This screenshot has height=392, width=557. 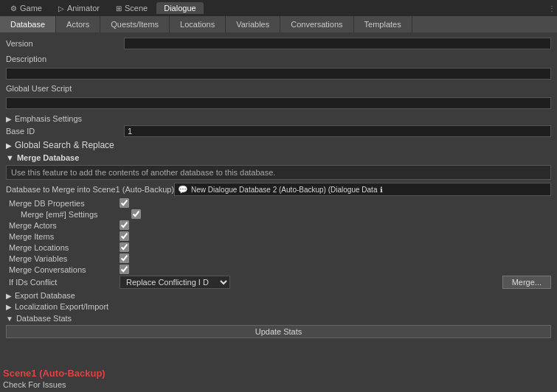 What do you see at coordinates (280, 248) in the screenshot?
I see `merge-locations-row: Merge Locations` at bounding box center [280, 248].